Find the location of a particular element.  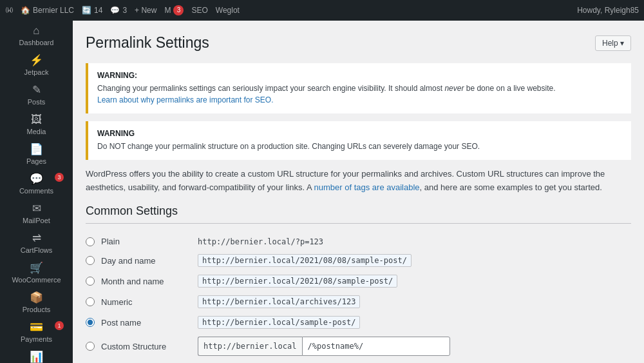

sidebar-label-pages: Pages is located at coordinates (36, 161).